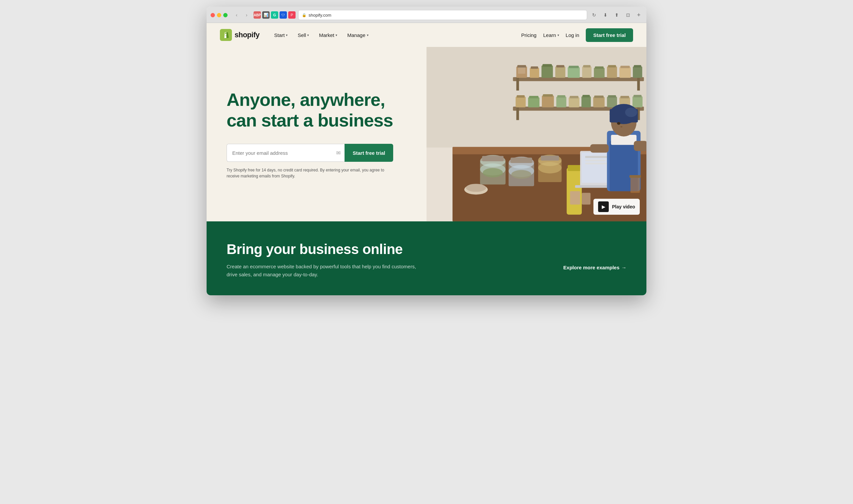  I want to click on ext-bitwarden-icon: 🛡, so click(283, 15).